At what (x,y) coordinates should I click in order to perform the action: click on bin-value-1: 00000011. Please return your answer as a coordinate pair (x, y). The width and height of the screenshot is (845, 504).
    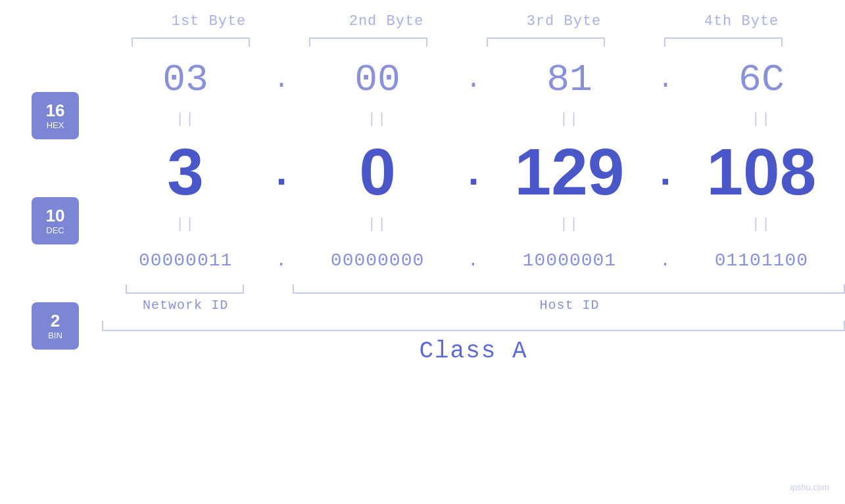
    Looking at the image, I should click on (185, 260).